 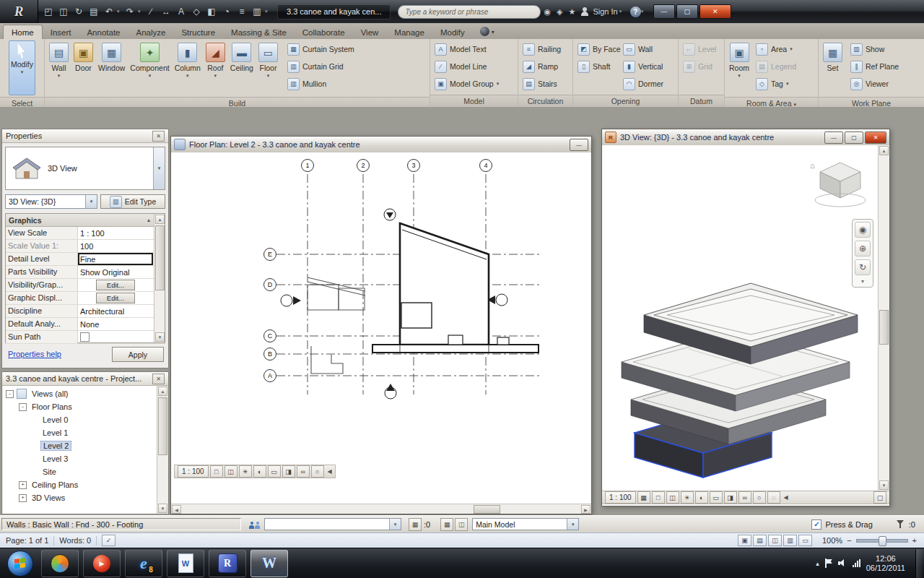 I want to click on zoom-slider, so click(x=882, y=540).